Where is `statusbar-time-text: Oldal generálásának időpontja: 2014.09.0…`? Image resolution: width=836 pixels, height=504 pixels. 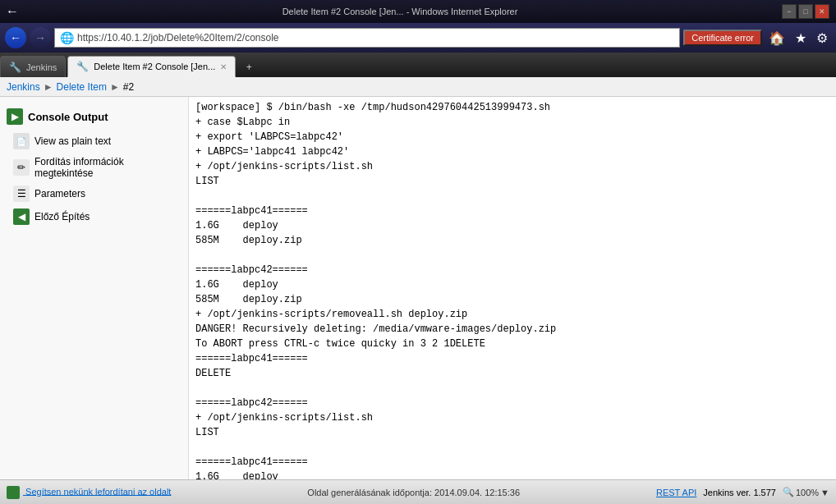 statusbar-time-text: Oldal generálásának időpontja: 2014.09.0… is located at coordinates (414, 493).